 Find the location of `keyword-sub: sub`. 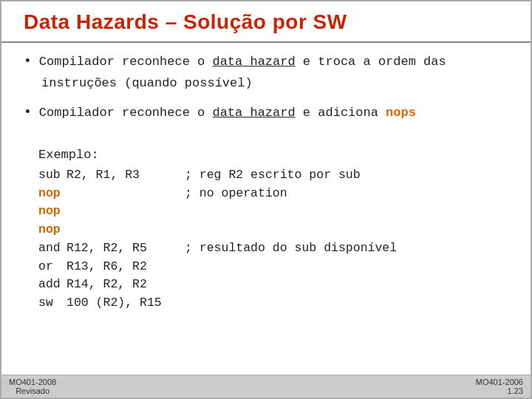

keyword-sub: sub is located at coordinates (52, 176).